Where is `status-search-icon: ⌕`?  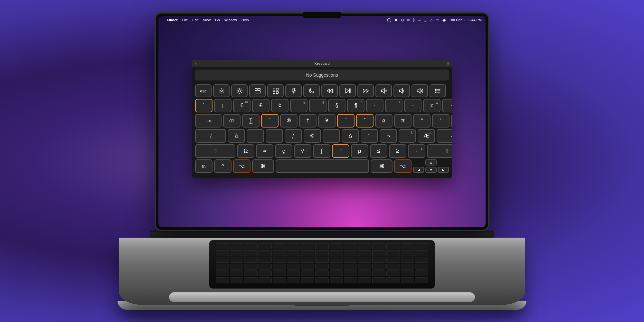 status-search-icon: ⌕ is located at coordinates (431, 20).